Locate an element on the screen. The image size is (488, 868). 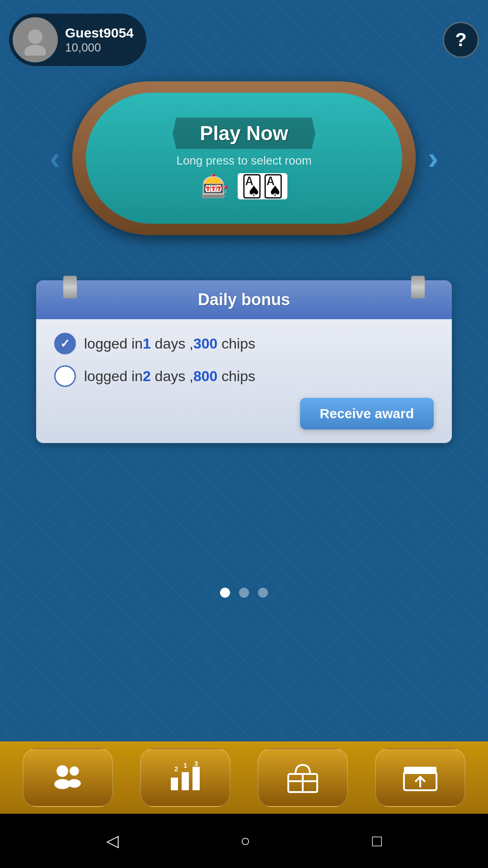
bottom-nav: 2 1 3 is located at coordinates (244, 778).